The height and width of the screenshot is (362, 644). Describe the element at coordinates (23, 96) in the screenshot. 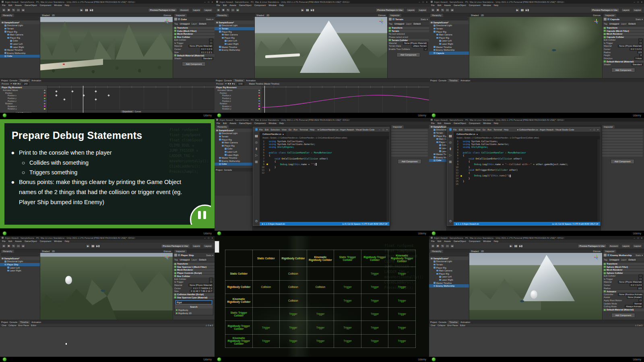

I see `animation-track: Position.x` at that location.